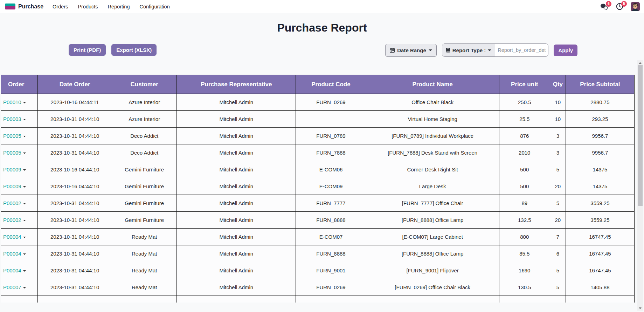  I want to click on apply-button: Apply, so click(566, 50).